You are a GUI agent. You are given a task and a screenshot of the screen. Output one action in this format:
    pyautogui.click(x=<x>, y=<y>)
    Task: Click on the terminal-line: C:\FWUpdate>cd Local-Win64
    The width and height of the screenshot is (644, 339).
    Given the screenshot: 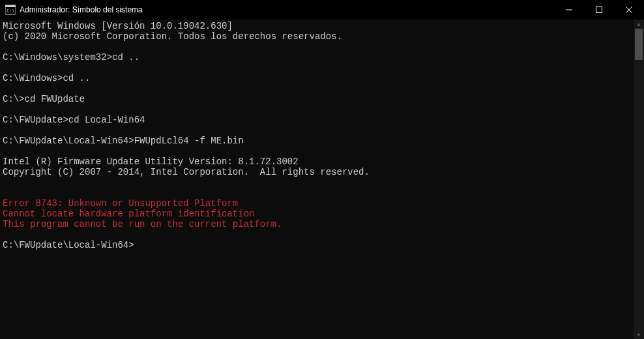 What is the action you would take?
    pyautogui.click(x=317, y=120)
    